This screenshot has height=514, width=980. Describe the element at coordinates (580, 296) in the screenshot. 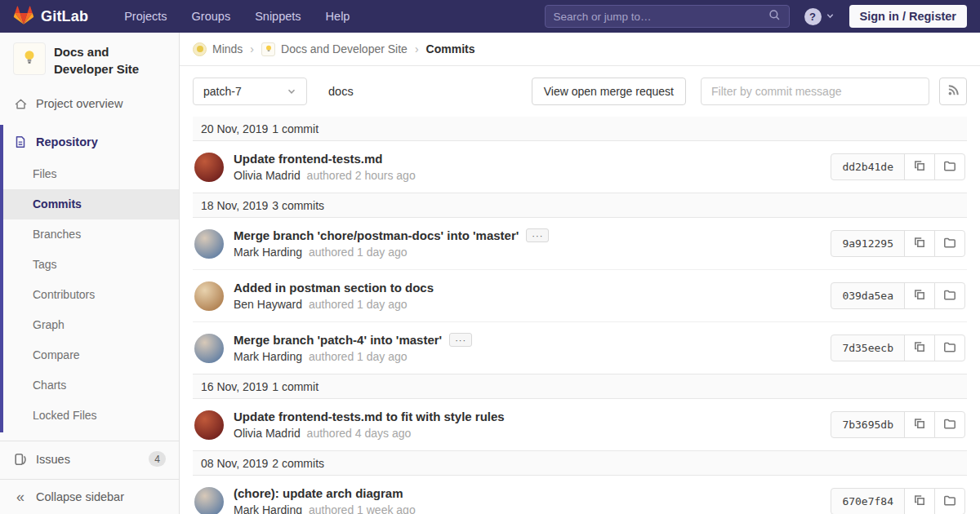

I see `commit-row: Added in postman section to docs ··· Ben…` at that location.